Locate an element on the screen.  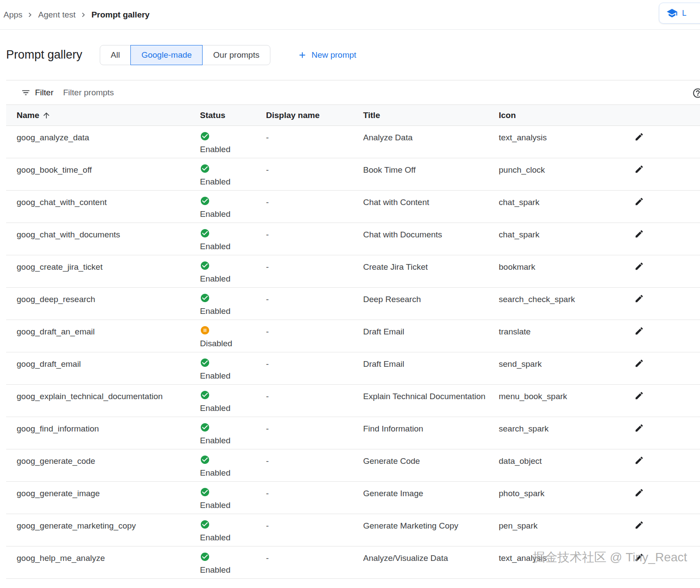
column-header-icon: Icon is located at coordinates (564, 115).